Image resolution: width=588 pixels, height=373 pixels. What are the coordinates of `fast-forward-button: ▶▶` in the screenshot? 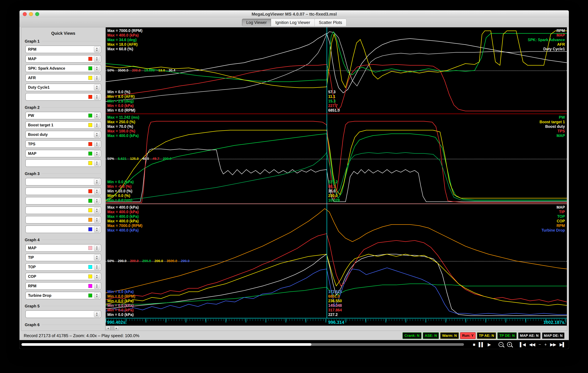 It's located at (553, 344).